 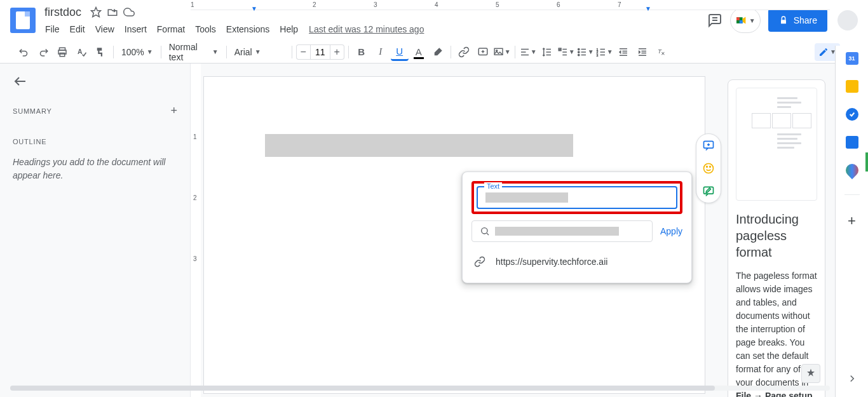 What do you see at coordinates (288, 29) in the screenshot?
I see `menu-help: Help` at bounding box center [288, 29].